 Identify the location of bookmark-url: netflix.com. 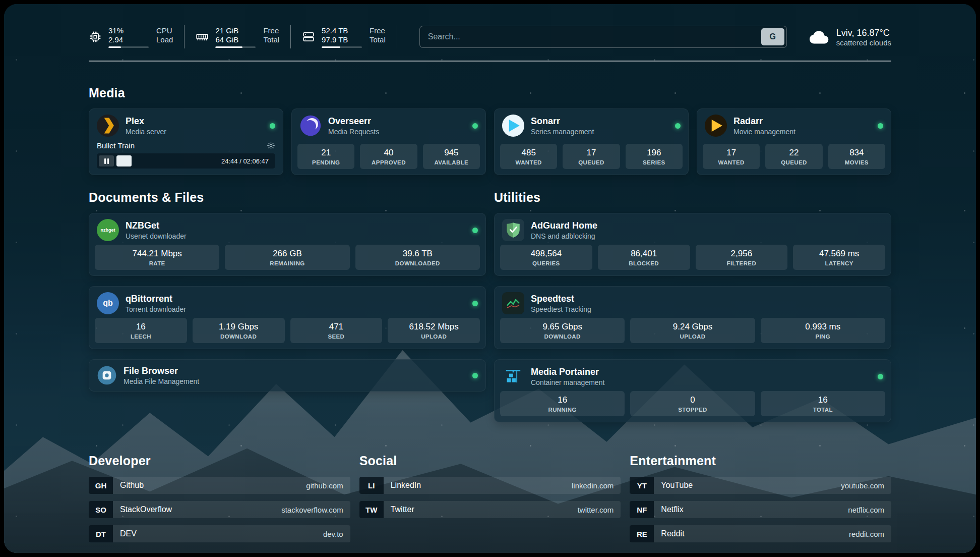
(866, 510).